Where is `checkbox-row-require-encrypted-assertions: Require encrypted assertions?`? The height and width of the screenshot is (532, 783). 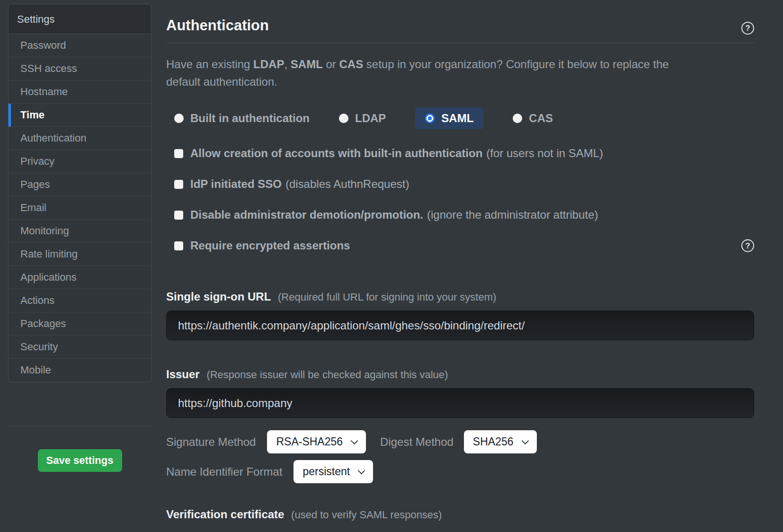
checkbox-row-require-encrypted-assertions: Require encrypted assertions? is located at coordinates (464, 246).